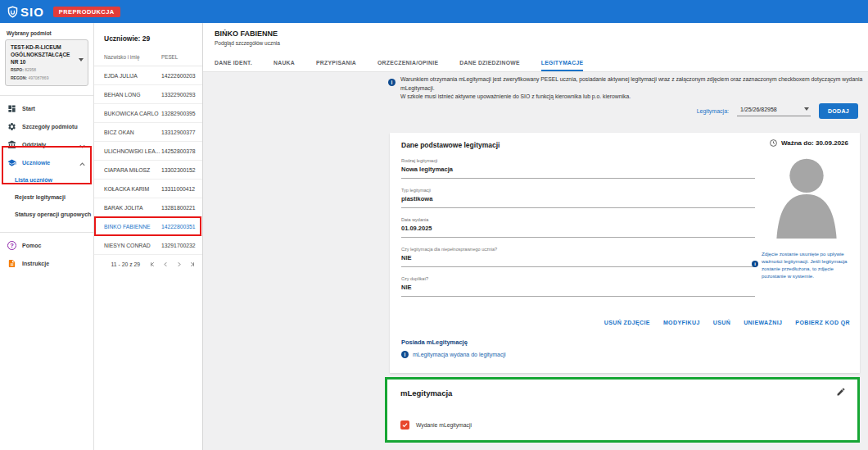 The width and height of the screenshot is (868, 450). Describe the element at coordinates (148, 113) in the screenshot. I see `table-row: BUKOWICKA CARLO13282900395` at that location.